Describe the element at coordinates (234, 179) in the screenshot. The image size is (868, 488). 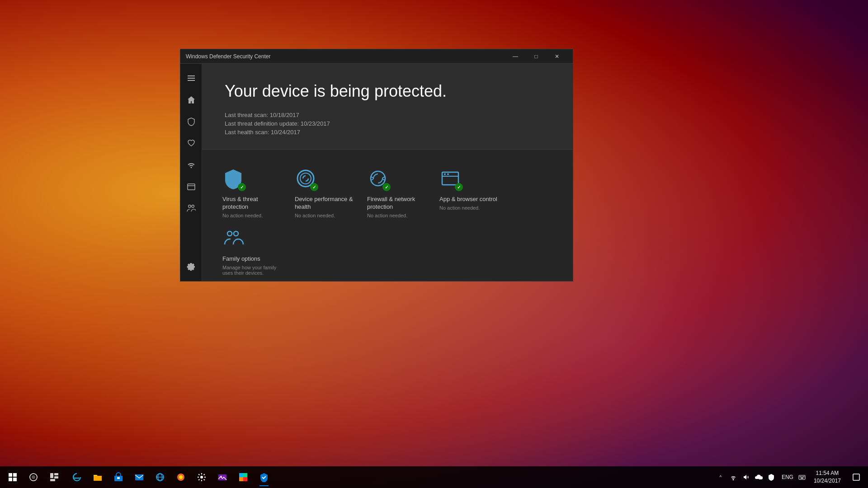
I see `virus-card-icon` at that location.